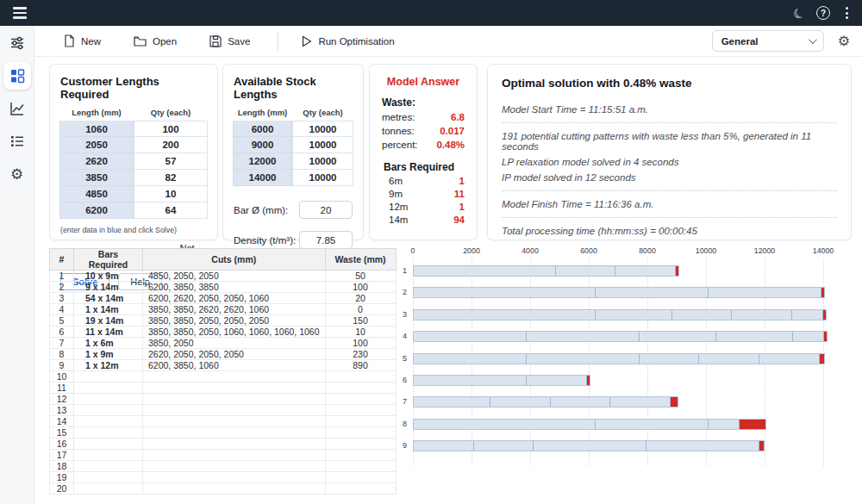 The height and width of the screenshot is (504, 862). What do you see at coordinates (223, 445) in the screenshot?
I see `pattern-row: 16` at bounding box center [223, 445].